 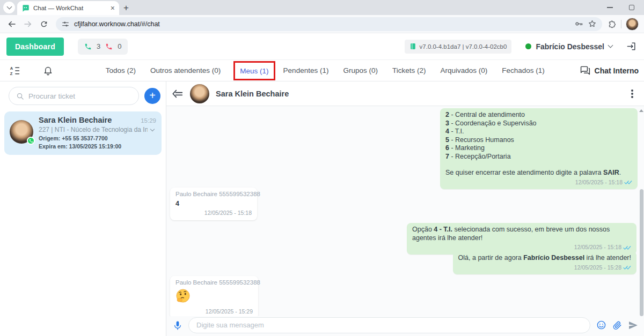 I want to click on messages-scrollbar, so click(x=642, y=211).